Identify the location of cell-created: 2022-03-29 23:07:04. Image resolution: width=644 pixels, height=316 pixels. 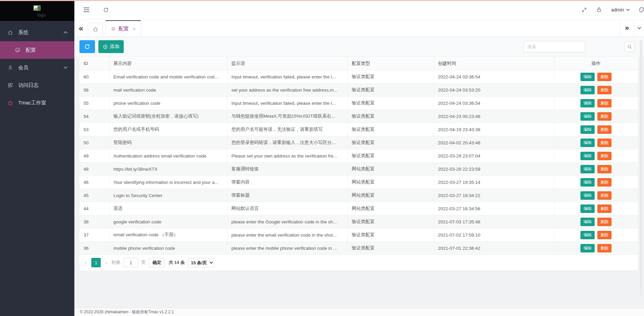
(494, 156).